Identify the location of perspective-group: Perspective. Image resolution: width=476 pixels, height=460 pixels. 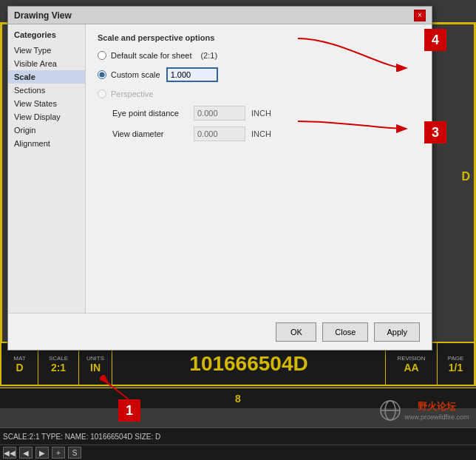
(259, 94).